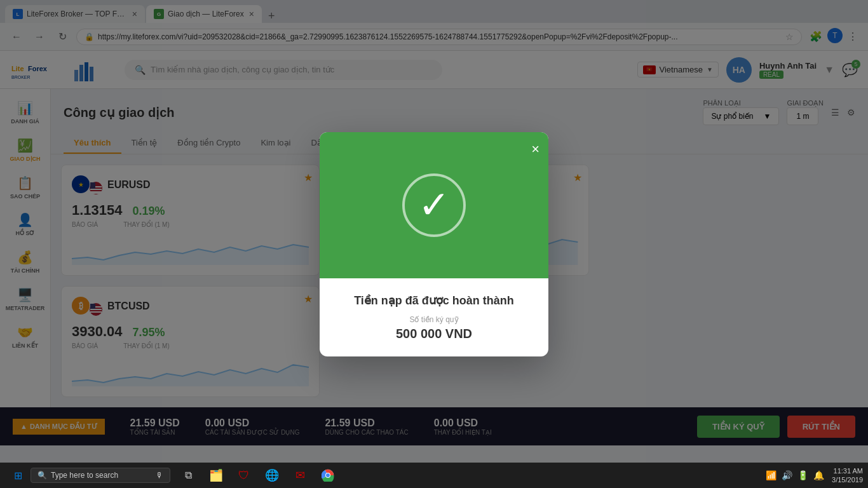  What do you see at coordinates (434, 318) in the screenshot?
I see `modal-body: Tiền nạp đã được hoàn thành Số tiền ký q…` at bounding box center [434, 318].